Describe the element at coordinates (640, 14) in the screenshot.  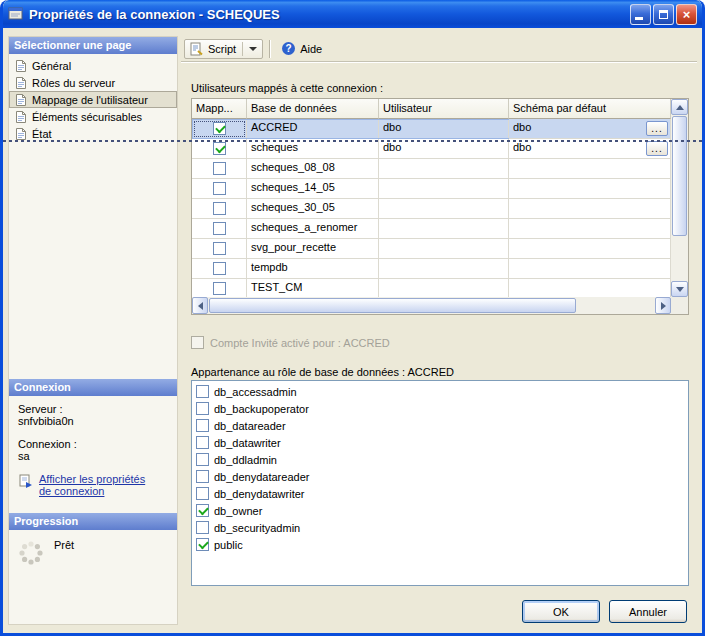
I see `minimize-button` at that location.